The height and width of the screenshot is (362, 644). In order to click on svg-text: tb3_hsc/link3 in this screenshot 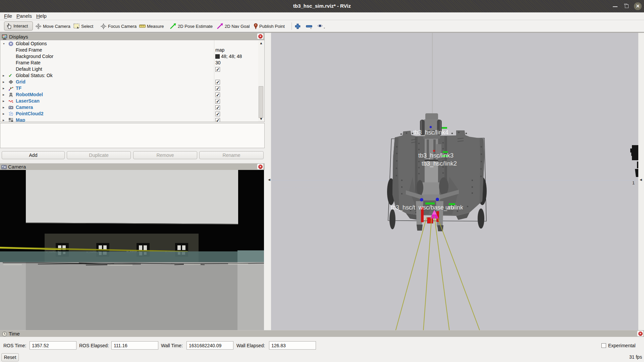, I will do `click(436, 156)`.